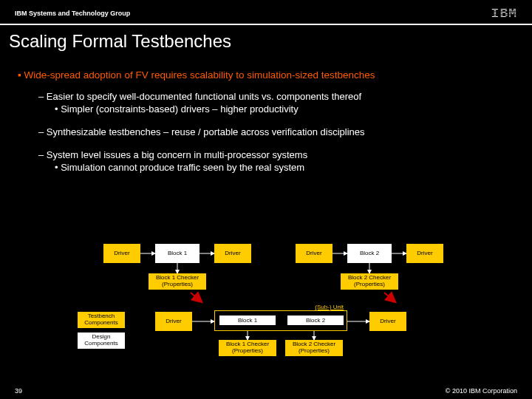 Image resolution: width=532 pixels, height=399 pixels. What do you see at coordinates (316, 321) in the screenshot?
I see `subunit-block2: Block 2` at bounding box center [316, 321].